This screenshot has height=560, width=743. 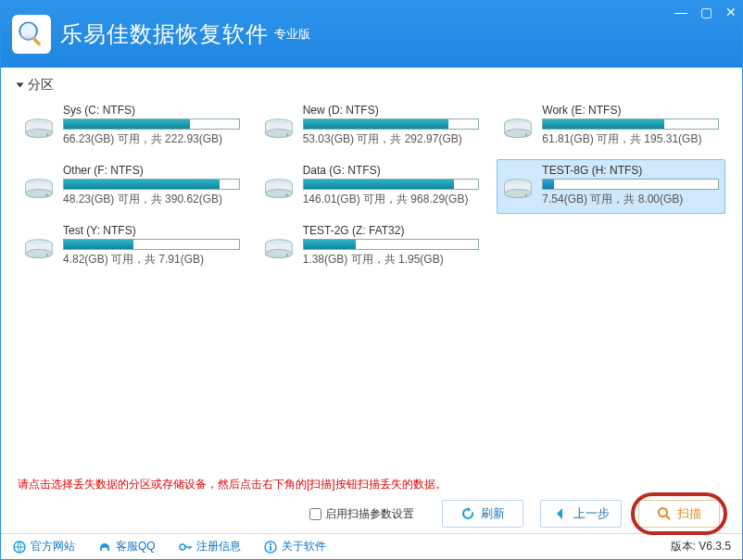 I want to click on enable-scan-options-checkbox, so click(x=315, y=515).